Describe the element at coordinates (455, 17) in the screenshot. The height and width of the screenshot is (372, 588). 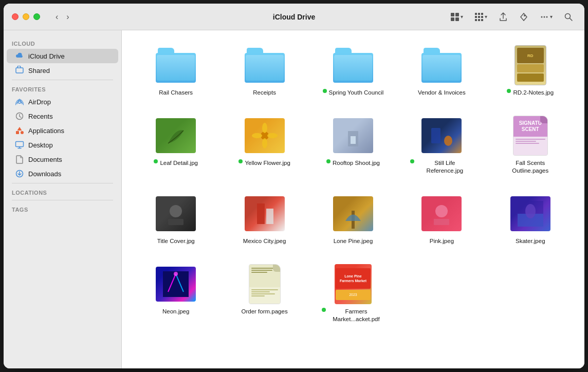
I see `grid-icon` at that location.